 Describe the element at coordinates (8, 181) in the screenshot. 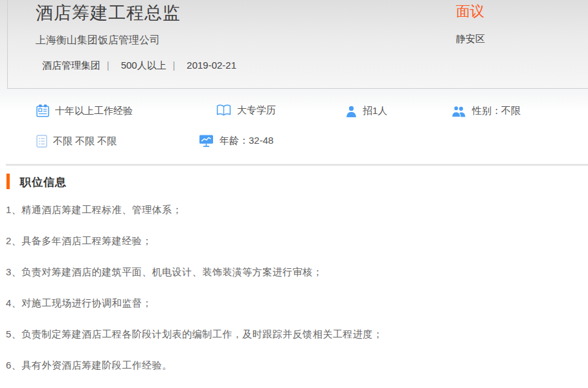

I see `section-accent-bar` at that location.